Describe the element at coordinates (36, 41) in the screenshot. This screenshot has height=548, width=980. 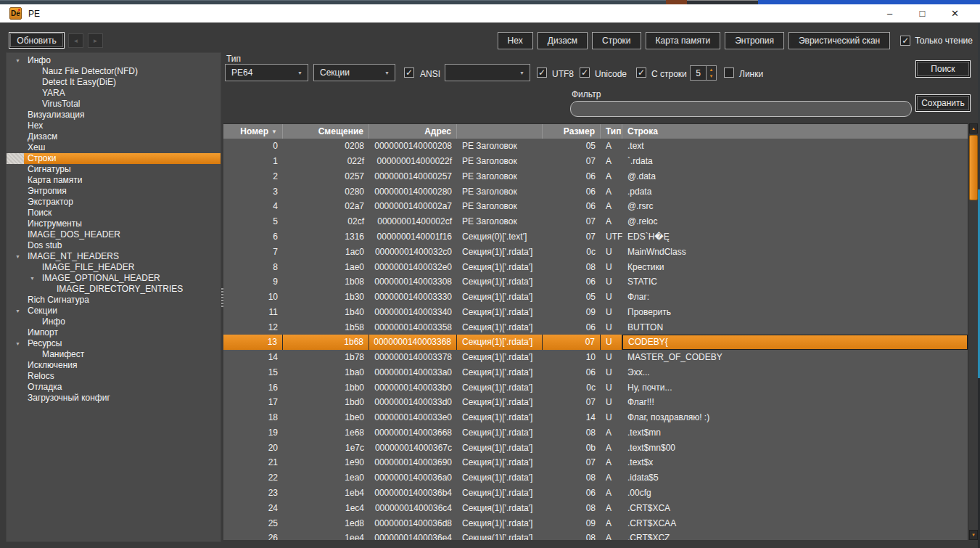
I see `refresh-button: Обновить` at that location.